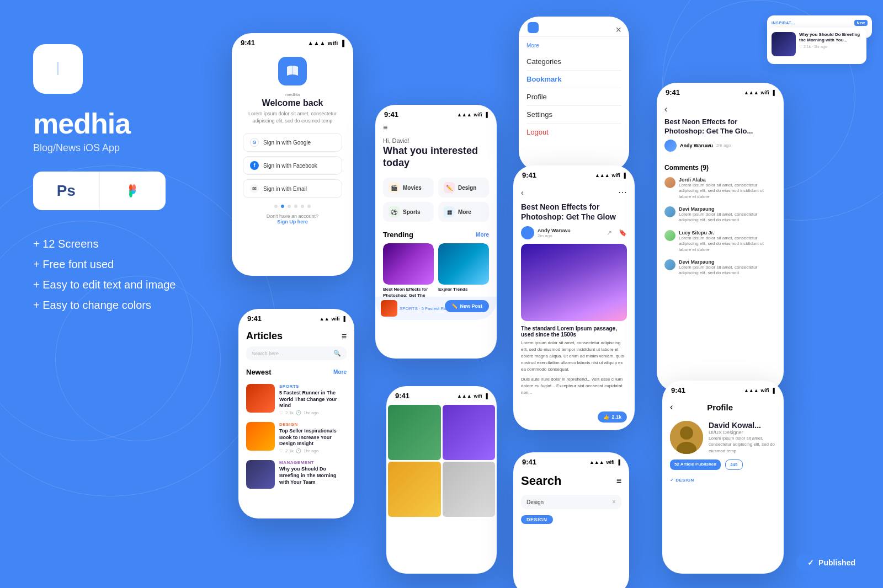 This screenshot has height=588, width=883. What do you see at coordinates (720, 268) in the screenshot?
I see `comment-item: Devi Marpaung Lorem ipsum dolor sit amet…` at bounding box center [720, 268].